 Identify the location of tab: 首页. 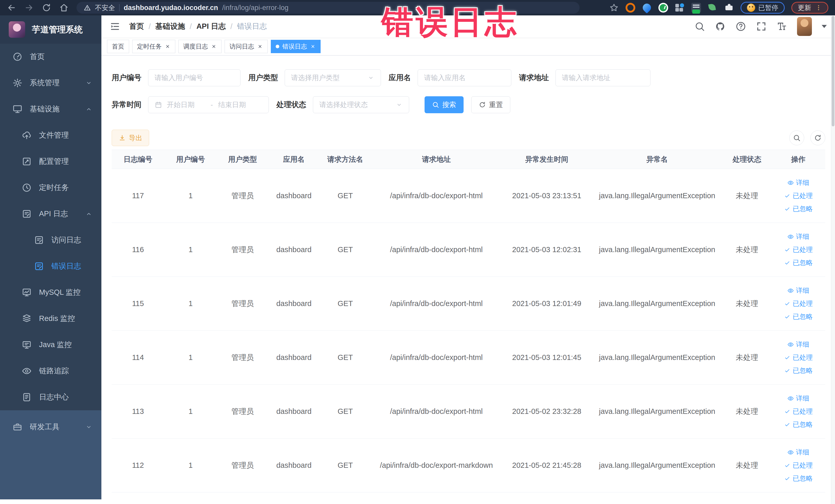
(118, 46).